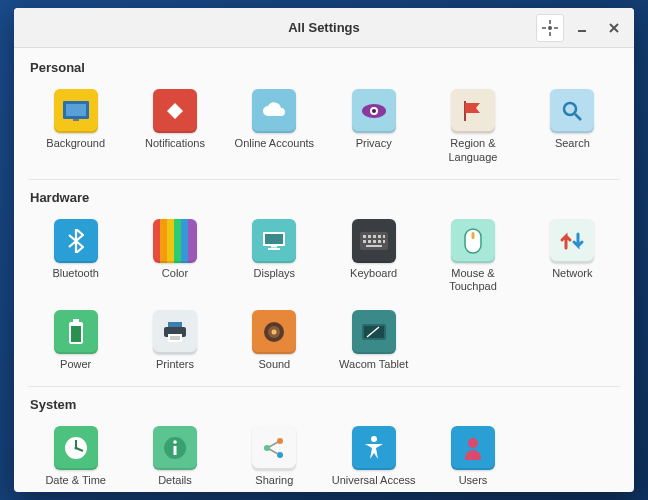 This screenshot has width=648, height=500. Describe the element at coordinates (274, 332) in the screenshot. I see `sound-icon` at that location.